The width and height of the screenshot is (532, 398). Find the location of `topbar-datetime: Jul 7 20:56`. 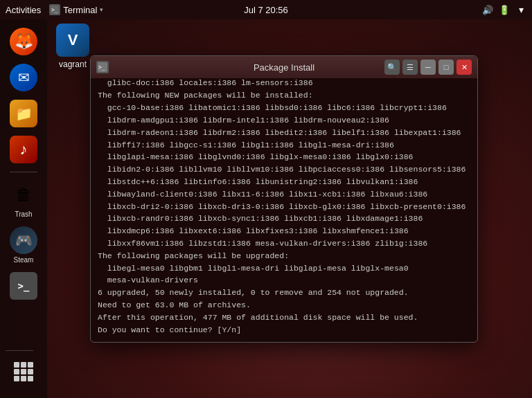

topbar-datetime: Jul 7 20:56 is located at coordinates (266, 10).